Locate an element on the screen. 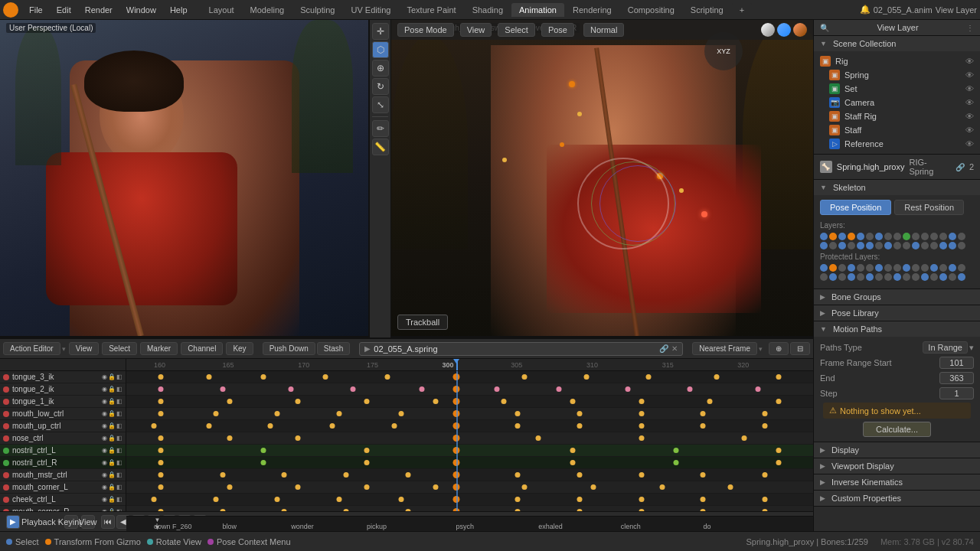 The width and height of the screenshot is (980, 551). track-lock-6: 🔒 is located at coordinates (112, 450).